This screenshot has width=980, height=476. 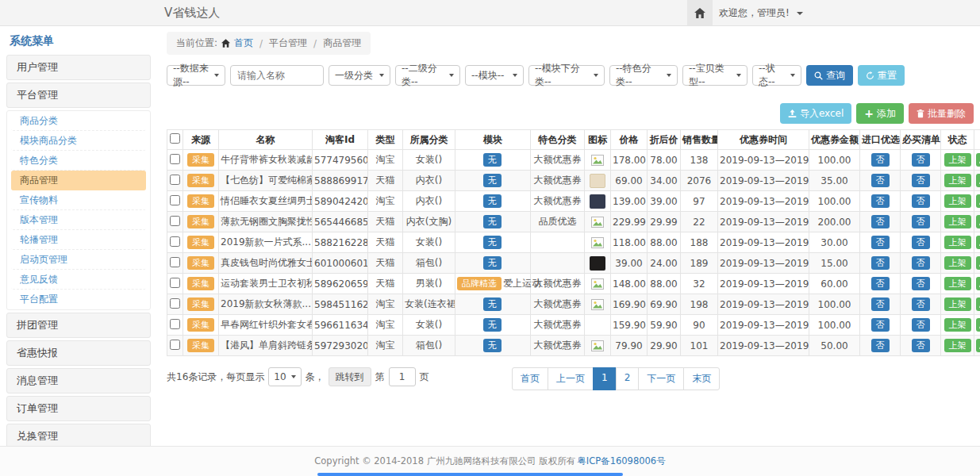 What do you see at coordinates (79, 160) in the screenshot?
I see `sidebar-item-special-category: 特色分类` at bounding box center [79, 160].